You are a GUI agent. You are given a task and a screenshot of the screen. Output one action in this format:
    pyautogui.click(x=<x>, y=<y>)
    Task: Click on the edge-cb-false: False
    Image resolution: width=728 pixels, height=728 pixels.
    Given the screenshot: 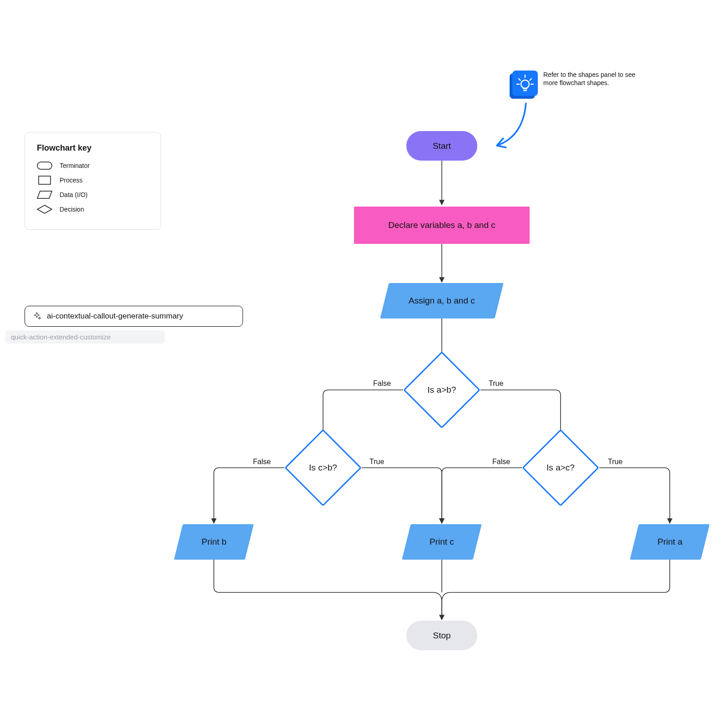 What is the action you would take?
    pyautogui.click(x=262, y=462)
    